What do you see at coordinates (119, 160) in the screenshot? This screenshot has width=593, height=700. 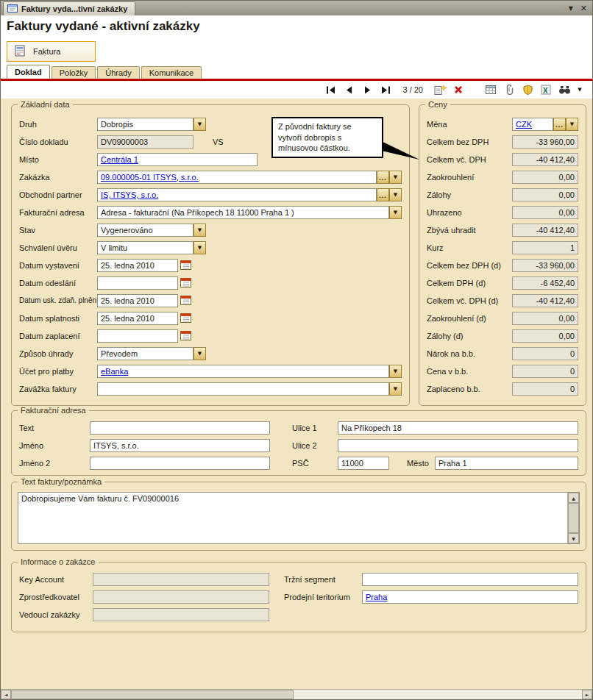 I see `misto-link: Centrála 1` at bounding box center [119, 160].